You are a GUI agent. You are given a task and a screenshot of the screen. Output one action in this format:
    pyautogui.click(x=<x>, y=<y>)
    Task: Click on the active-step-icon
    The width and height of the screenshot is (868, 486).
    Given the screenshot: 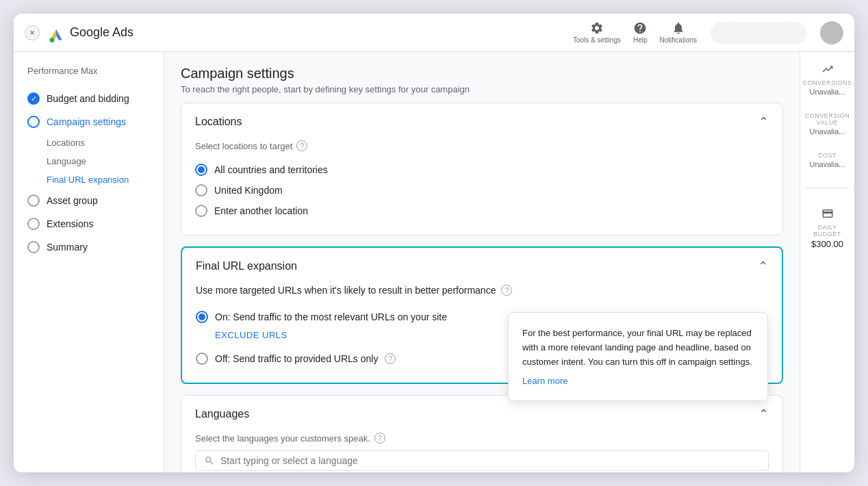 What is the action you would take?
    pyautogui.click(x=34, y=122)
    